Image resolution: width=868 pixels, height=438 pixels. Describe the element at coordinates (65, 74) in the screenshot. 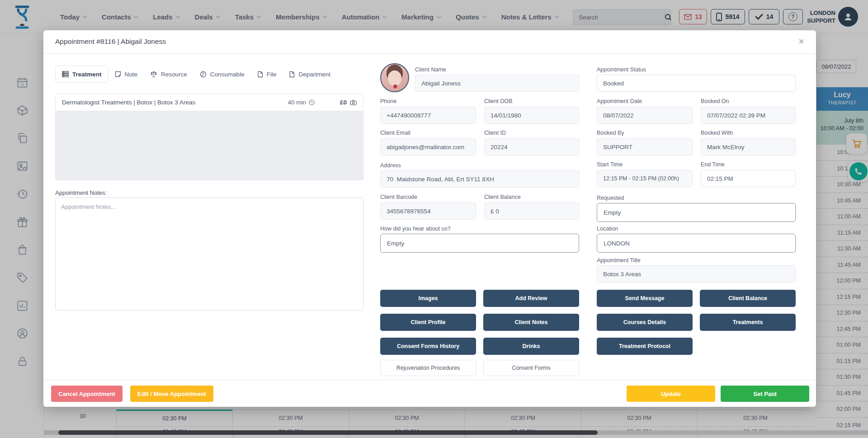

I see `treatment-list-icon` at that location.